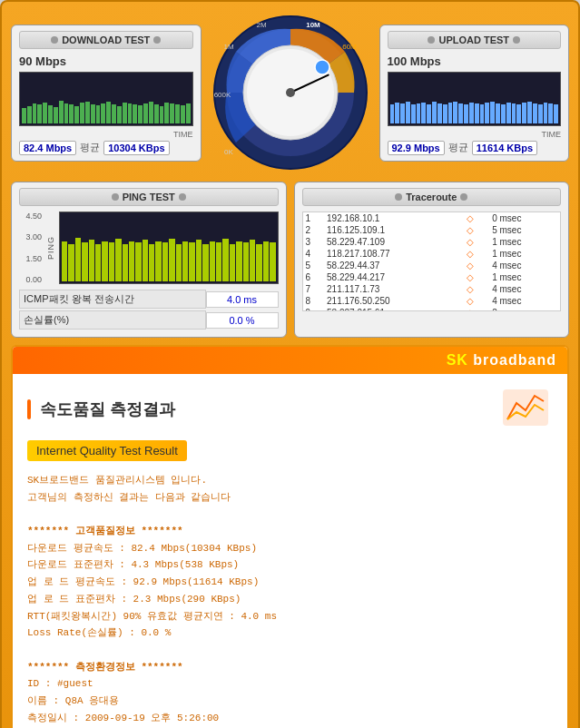 The height and width of the screenshot is (728, 580). I want to click on tr-ms: 5 msec, so click(525, 231).